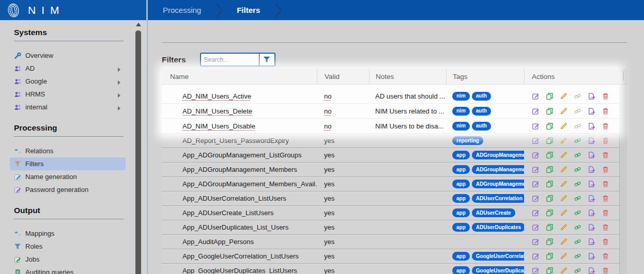 The width and height of the screenshot is (644, 274). Describe the element at coordinates (68, 151) in the screenshot. I see `sidebar-item-relations: Relations` at that location.